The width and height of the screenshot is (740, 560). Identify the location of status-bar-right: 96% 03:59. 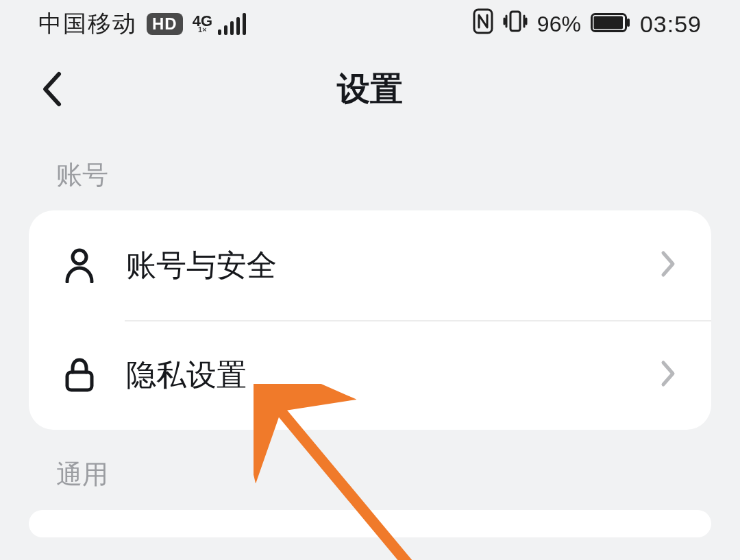
(587, 24).